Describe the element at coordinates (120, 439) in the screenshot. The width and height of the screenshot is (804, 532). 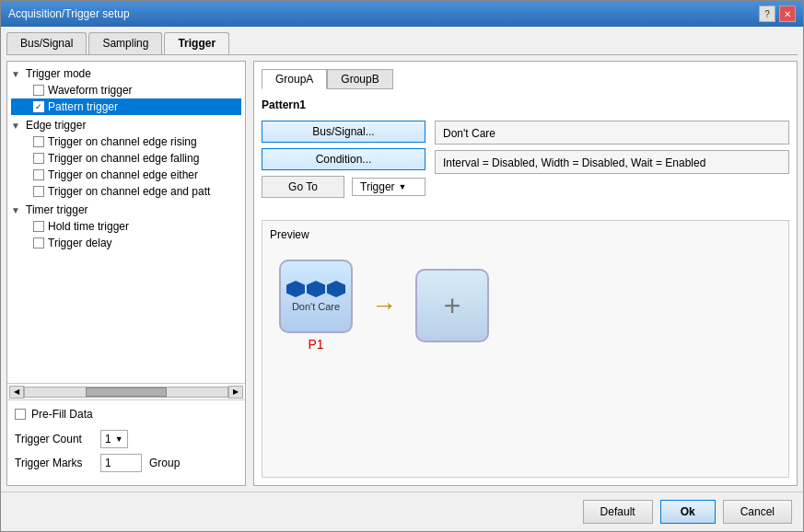
I see `trigger-count-arrow: ▼` at that location.